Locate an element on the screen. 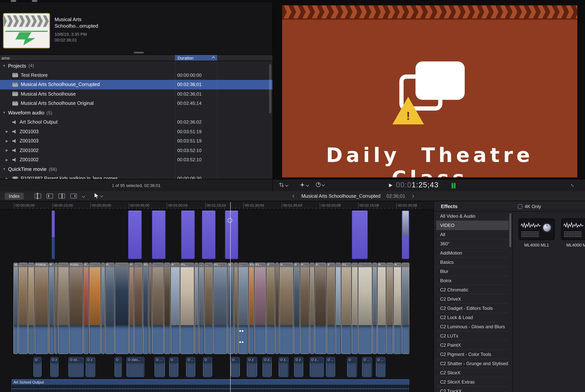  output-track-waveform is located at coordinates (210, 388).